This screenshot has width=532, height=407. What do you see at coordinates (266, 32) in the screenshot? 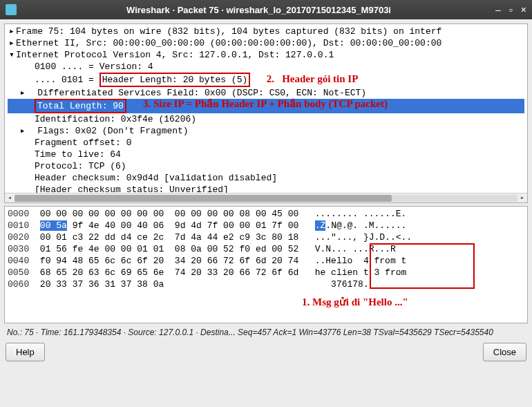
I see `tree-frame-row: ▸Frame 75: 104 bytes on wire (832 bits),…` at bounding box center [266, 32].